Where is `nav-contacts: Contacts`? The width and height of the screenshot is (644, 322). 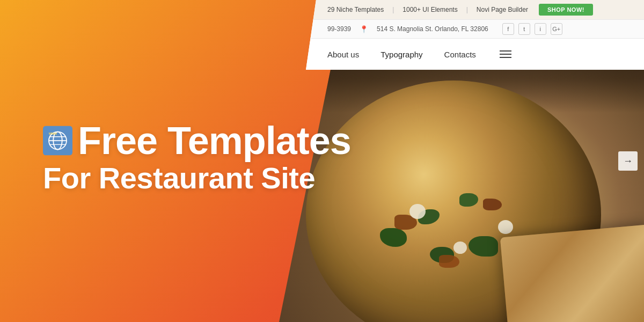 nav-contacts: Contacts is located at coordinates (460, 55).